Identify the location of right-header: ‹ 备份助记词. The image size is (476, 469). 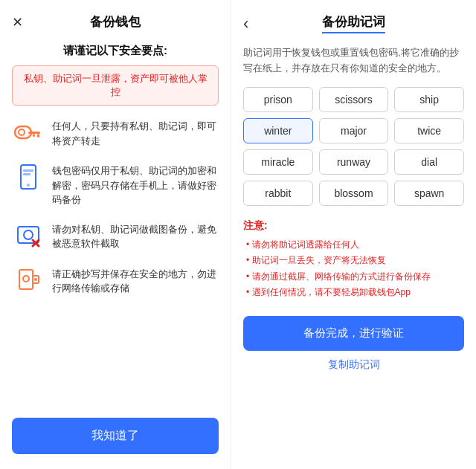
(354, 21).